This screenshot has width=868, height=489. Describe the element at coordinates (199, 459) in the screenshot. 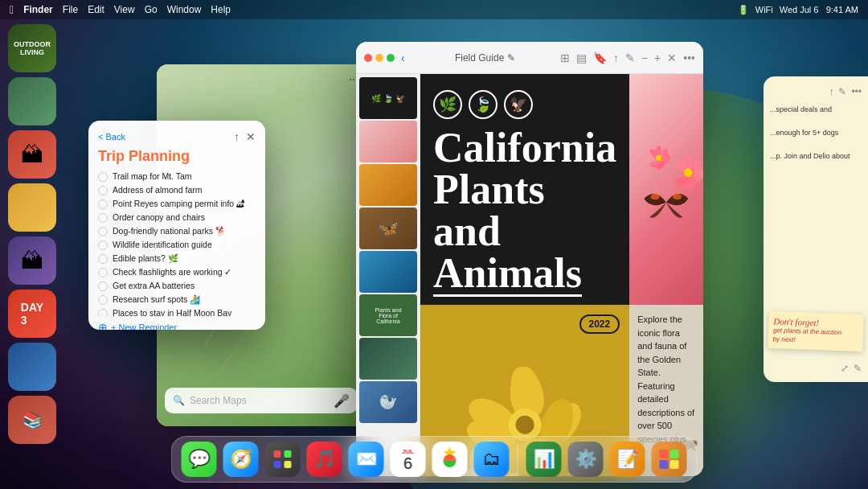

I see `dock-messages: 💬` at that location.